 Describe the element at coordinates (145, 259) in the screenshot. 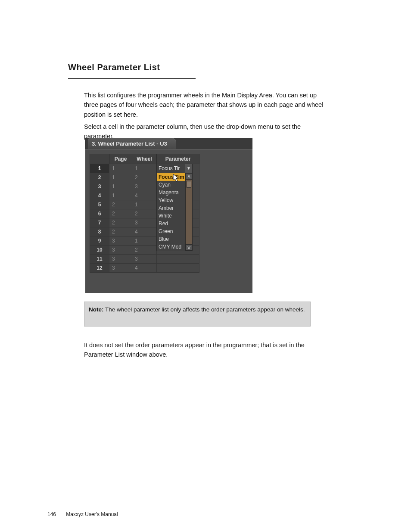

I see `table-row: 11 3 3` at that location.